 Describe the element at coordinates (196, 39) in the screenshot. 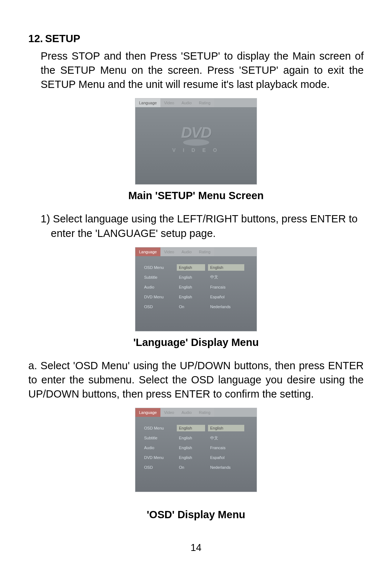

I see `section-heading: 12. SETUP` at that location.